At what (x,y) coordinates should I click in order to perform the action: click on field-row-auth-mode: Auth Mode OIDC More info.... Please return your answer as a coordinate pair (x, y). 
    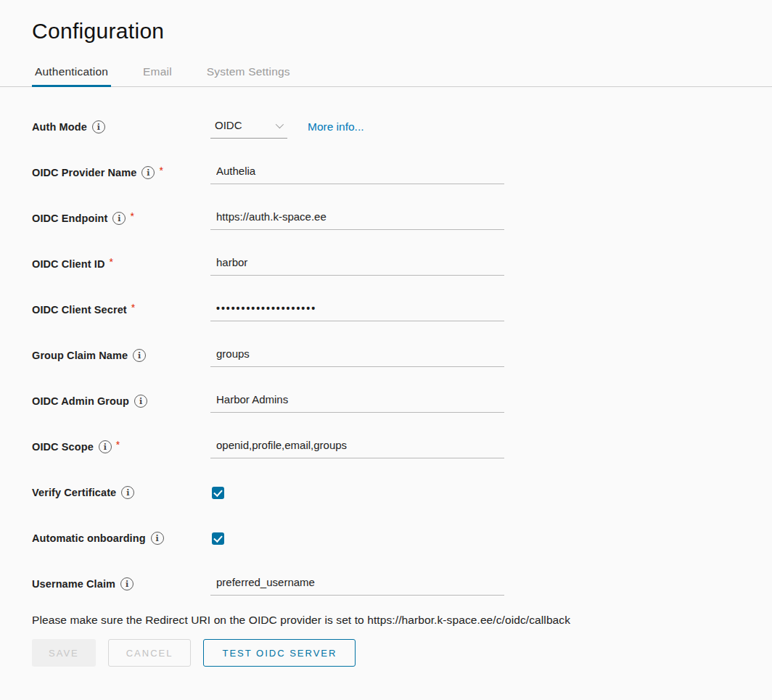
    Looking at the image, I should click on (402, 127).